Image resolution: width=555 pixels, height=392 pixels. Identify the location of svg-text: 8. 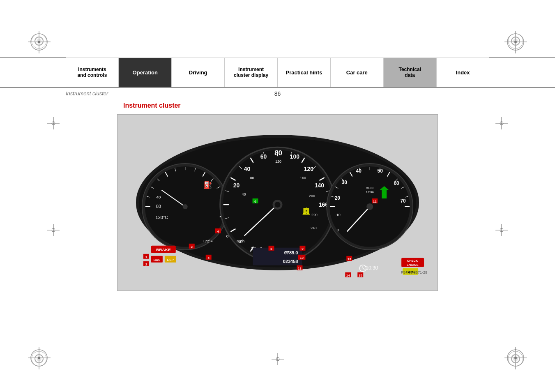
(271, 249).